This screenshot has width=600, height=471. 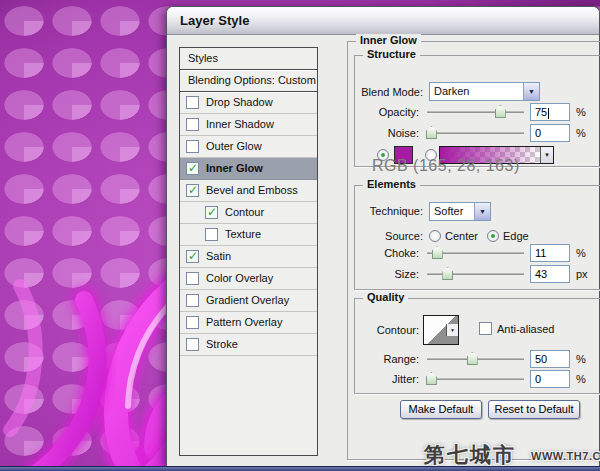 I want to click on style-row-bevel-emboss: ✓ Bevel and Emboss, so click(x=248, y=191).